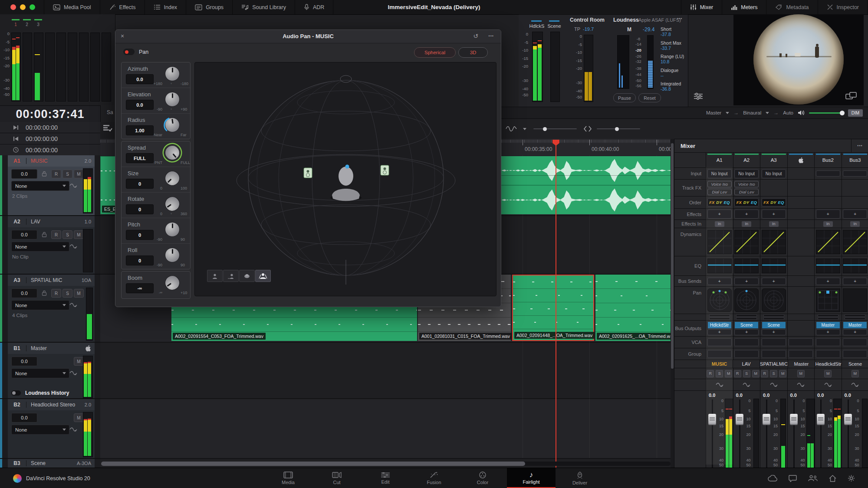 This screenshot has width=868, height=488. I want to click on history-icon: ↺, so click(476, 36).